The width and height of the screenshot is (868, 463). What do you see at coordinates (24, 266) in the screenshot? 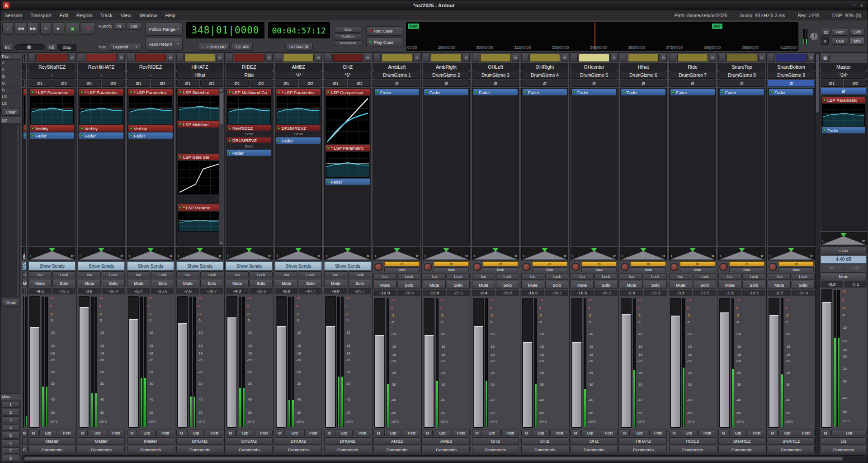
I see `show-sends-button: Show Sends` at bounding box center [24, 266].